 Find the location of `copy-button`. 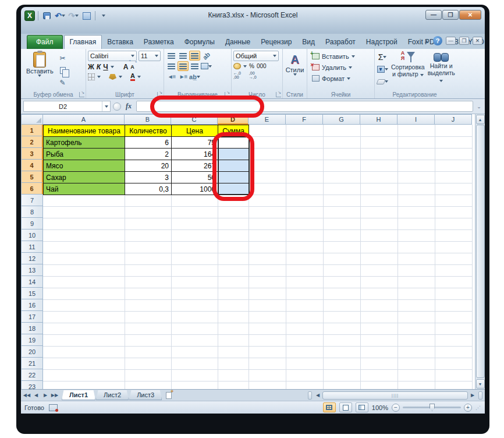

copy-button is located at coordinates (63, 70).